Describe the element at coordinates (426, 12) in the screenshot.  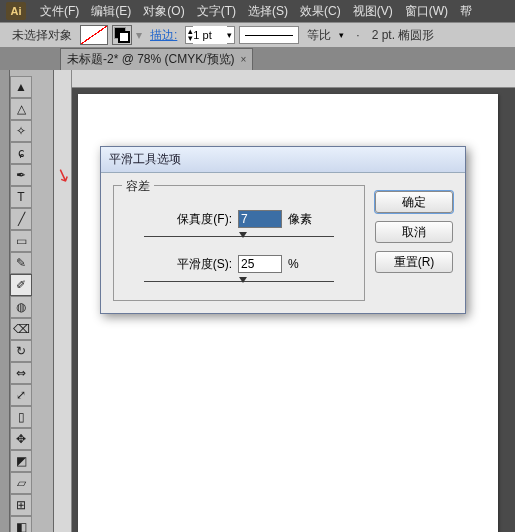
I see `menu-window: 窗口(W)` at that location.